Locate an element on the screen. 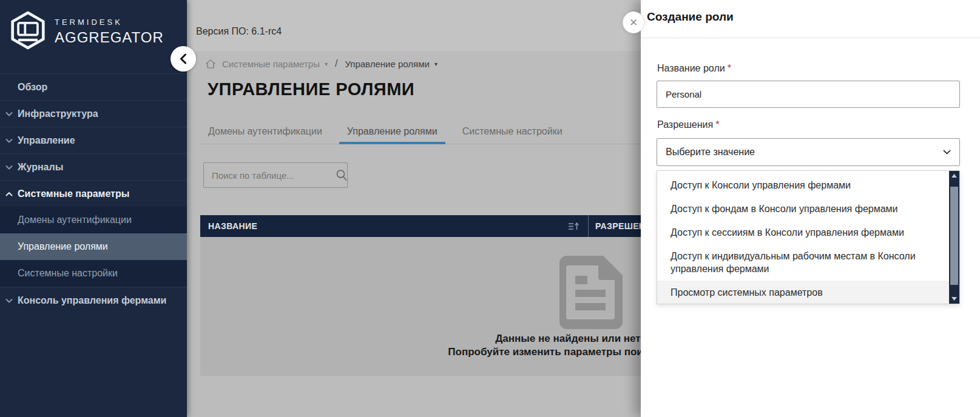  sidebar-subitem-домены-аутентификации: Домены аутентификации is located at coordinates (93, 220).